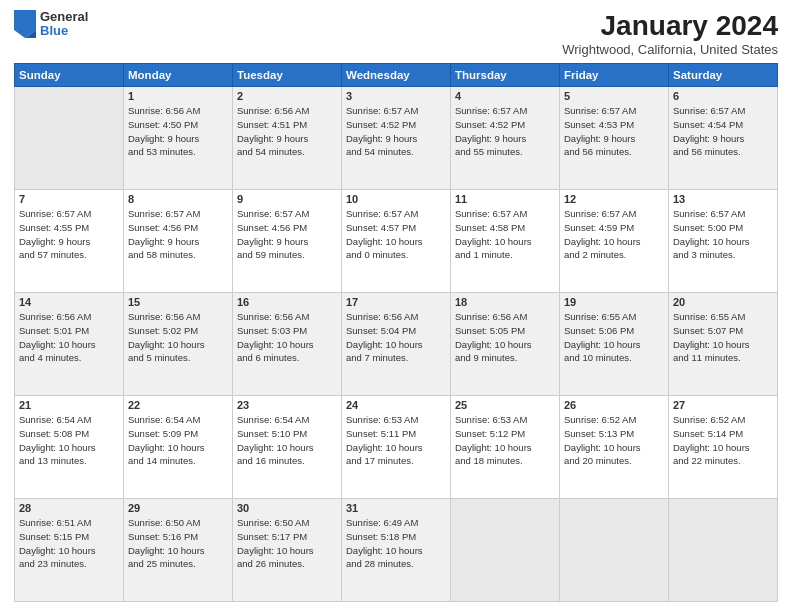 Image resolution: width=792 pixels, height=612 pixels. What do you see at coordinates (178, 76) in the screenshot?
I see `weekday-header-monday: Monday` at bounding box center [178, 76].